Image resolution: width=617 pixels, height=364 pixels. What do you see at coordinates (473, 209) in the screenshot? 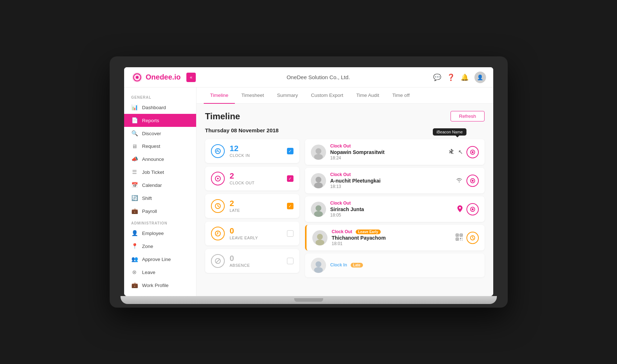
I see `clock-out-btn-sirirach` at bounding box center [473, 209].